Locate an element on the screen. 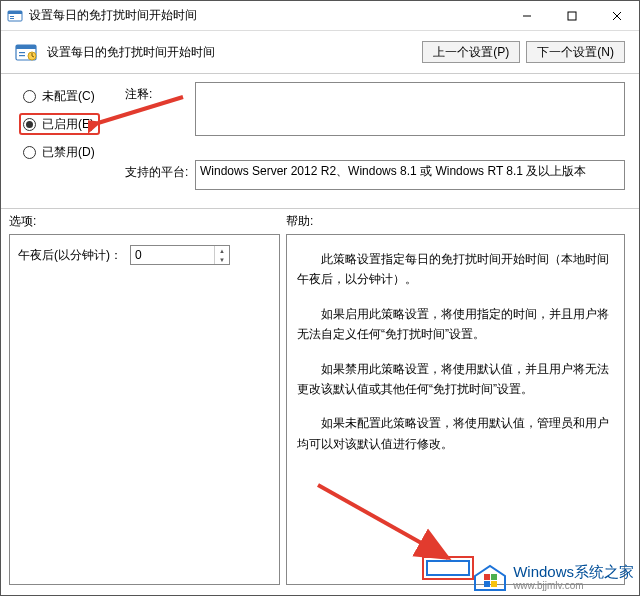  help-paragraph: 如果禁用此策略设置，将使用默认值，并且用户将无法更改该默认值或其他任何“免打扰时… is located at coordinates (456, 380).